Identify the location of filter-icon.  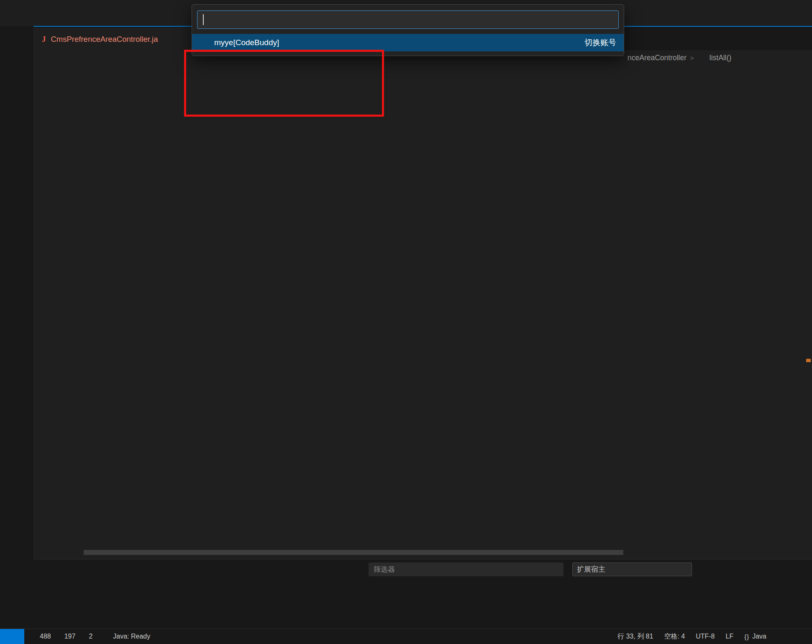
(556, 570).